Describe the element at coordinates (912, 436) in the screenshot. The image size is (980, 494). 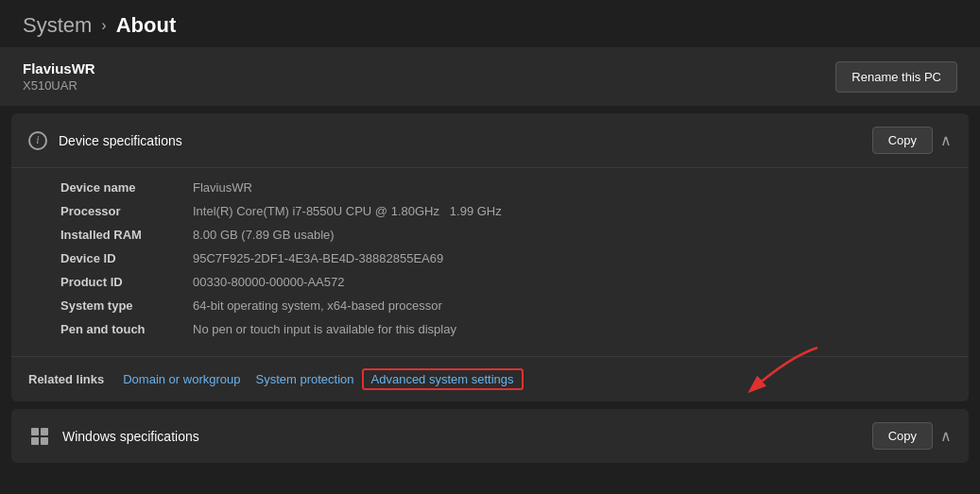
I see `windows-specs-header-right: Copy ∧` at that location.